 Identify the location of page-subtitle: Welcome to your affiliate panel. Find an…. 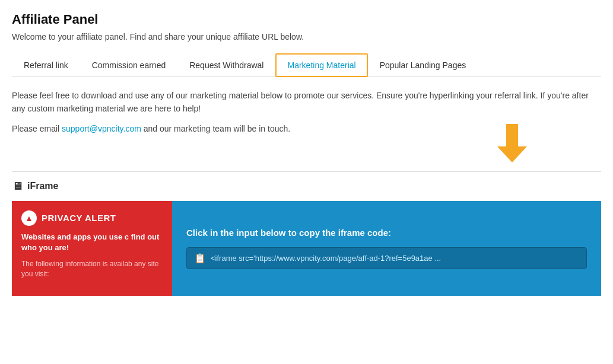
(306, 37).